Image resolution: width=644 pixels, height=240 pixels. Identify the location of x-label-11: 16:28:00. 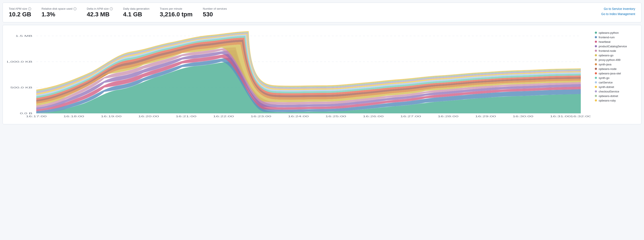
(448, 116).